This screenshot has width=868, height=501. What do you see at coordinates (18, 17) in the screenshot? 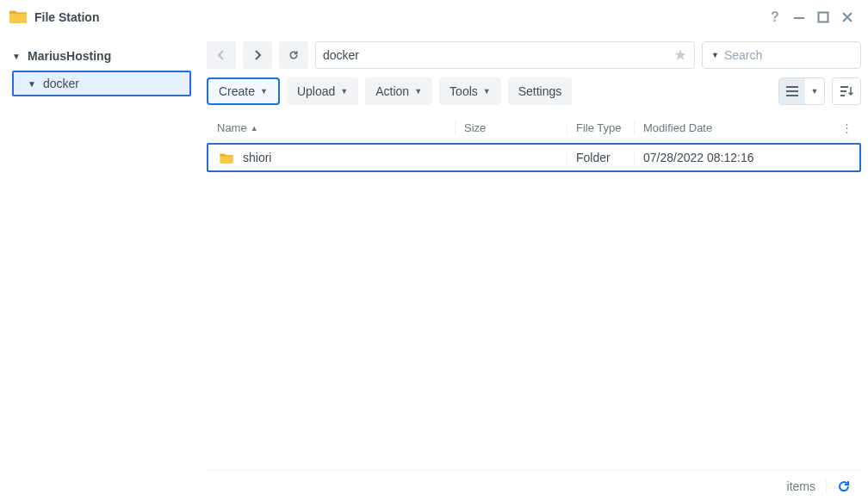
I see `app-icon` at bounding box center [18, 17].